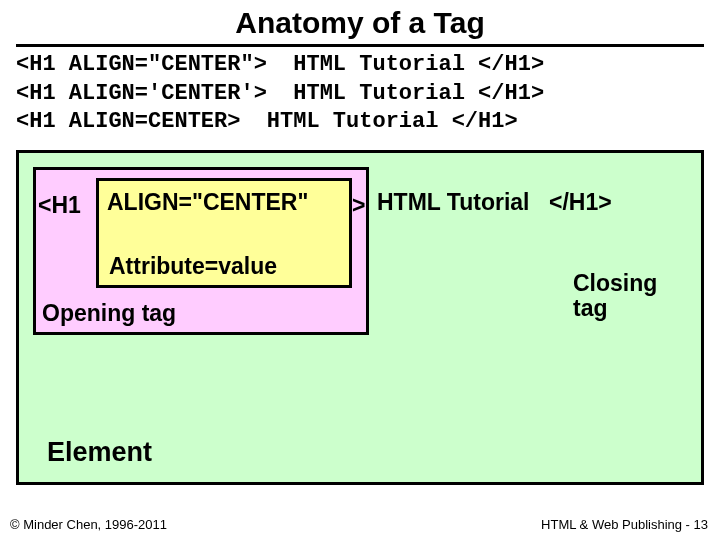 The height and width of the screenshot is (540, 720). I want to click on closing-tag-label: Closing tag, so click(615, 296).